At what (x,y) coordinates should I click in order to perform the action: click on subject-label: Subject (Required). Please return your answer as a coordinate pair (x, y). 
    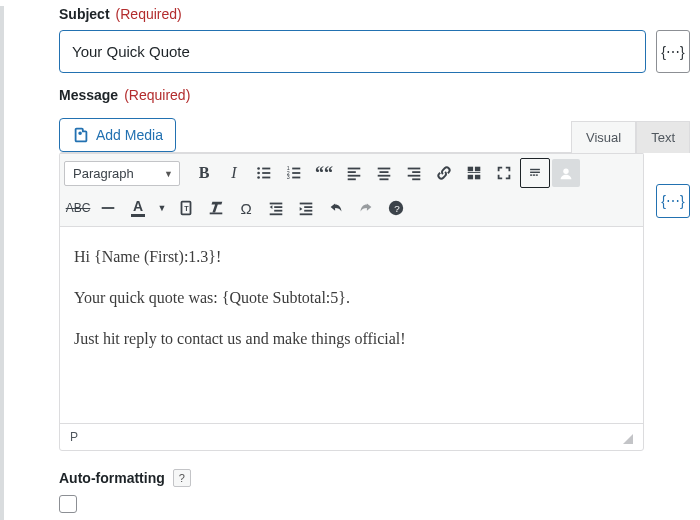
    Looking at the image, I should click on (374, 14).